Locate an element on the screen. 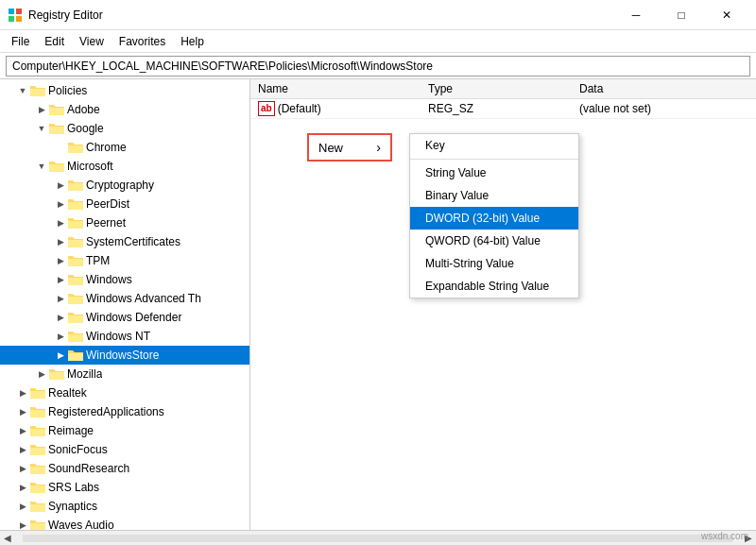  tree-item-srslabs: ▶ SRS Labs is located at coordinates (125, 487).